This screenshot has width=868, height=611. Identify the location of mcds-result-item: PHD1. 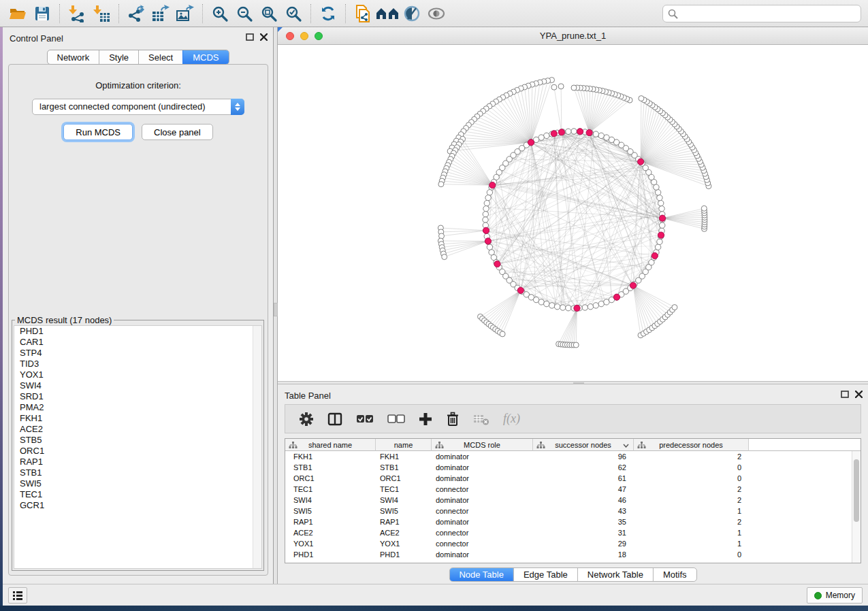
(138, 331).